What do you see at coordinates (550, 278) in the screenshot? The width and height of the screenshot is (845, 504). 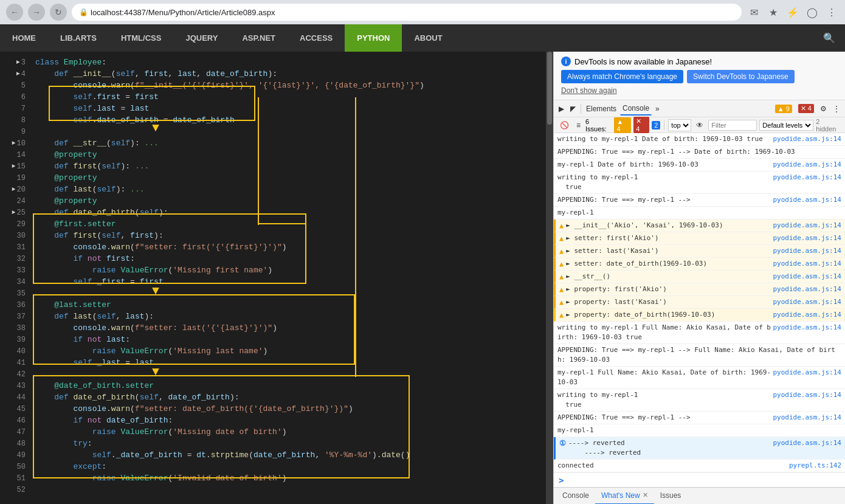 I see `scrollbar` at bounding box center [550, 278].